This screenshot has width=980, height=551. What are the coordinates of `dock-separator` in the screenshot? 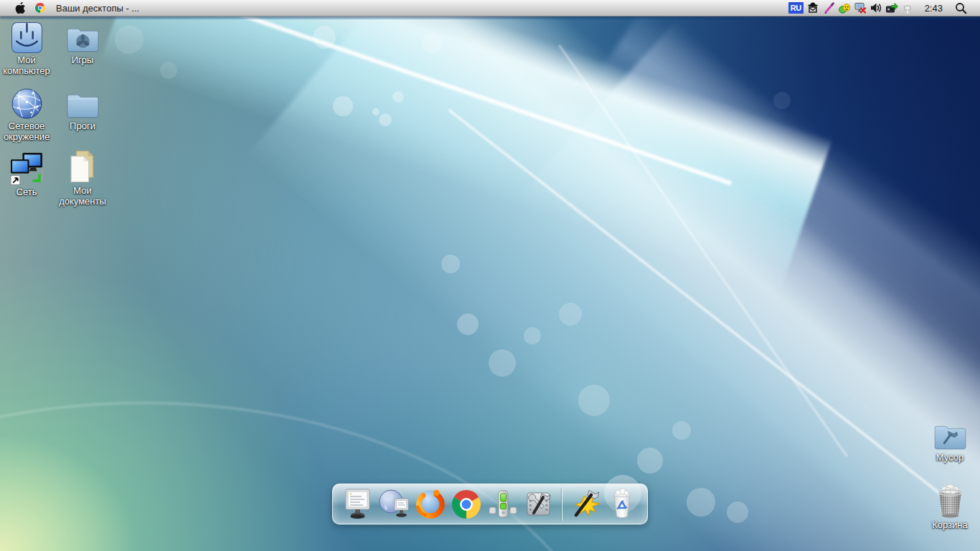 It's located at (562, 504).